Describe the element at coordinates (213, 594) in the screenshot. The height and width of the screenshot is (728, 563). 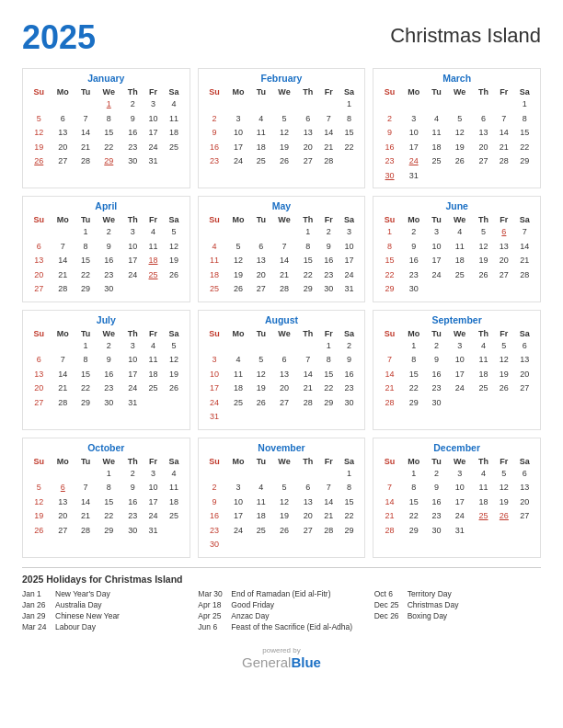
I see `holiday-date: Mar 30` at that location.